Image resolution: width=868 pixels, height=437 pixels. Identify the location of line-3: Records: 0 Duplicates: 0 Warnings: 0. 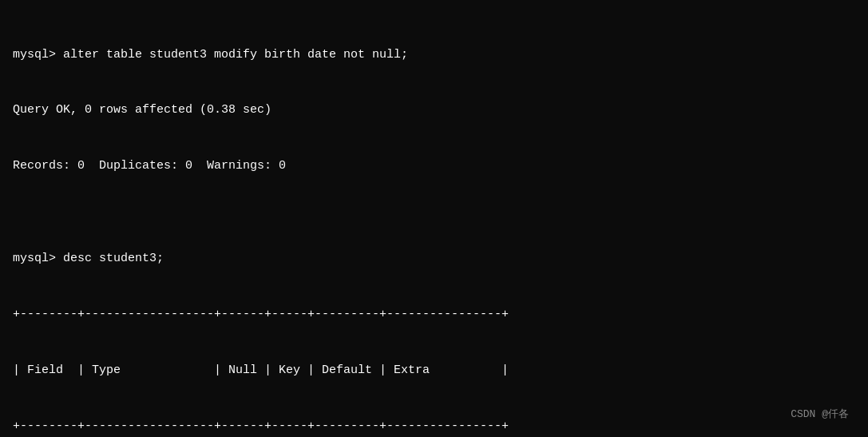
(434, 166).